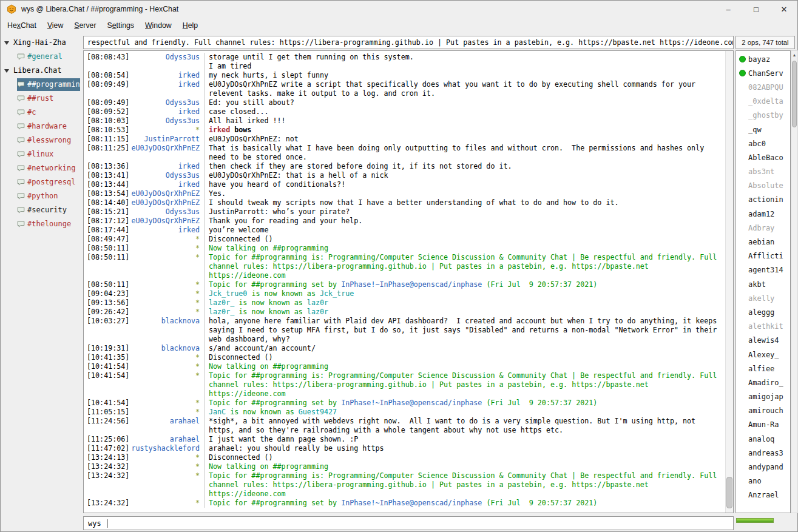  What do you see at coordinates (121, 25) in the screenshot?
I see `menu-settings: Settings` at bounding box center [121, 25].